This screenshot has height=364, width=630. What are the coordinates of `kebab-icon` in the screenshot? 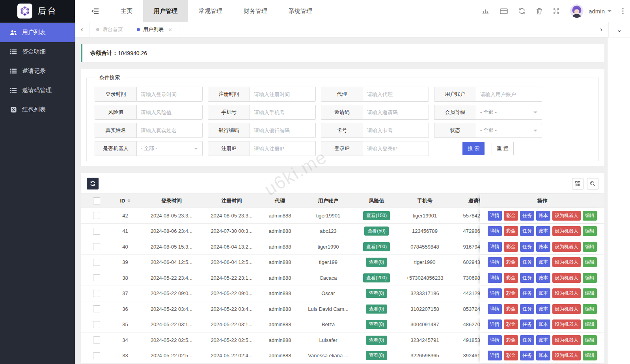 It's located at (623, 11).